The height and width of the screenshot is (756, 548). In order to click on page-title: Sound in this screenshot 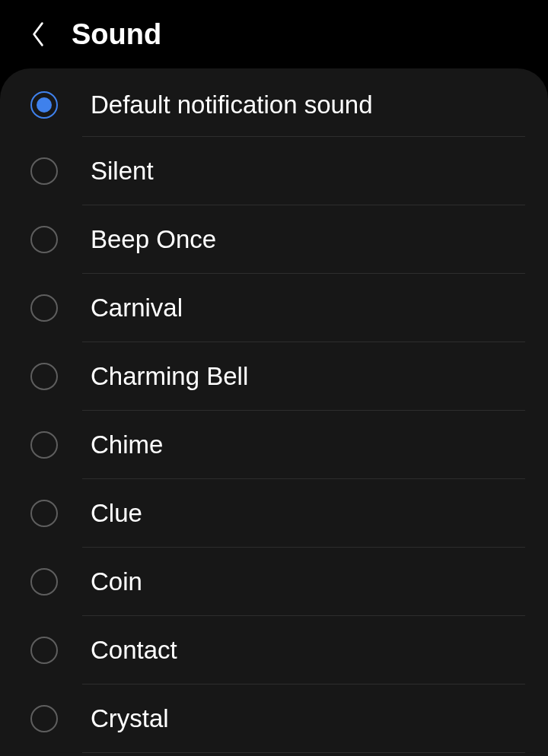, I will do `click(116, 35)`.